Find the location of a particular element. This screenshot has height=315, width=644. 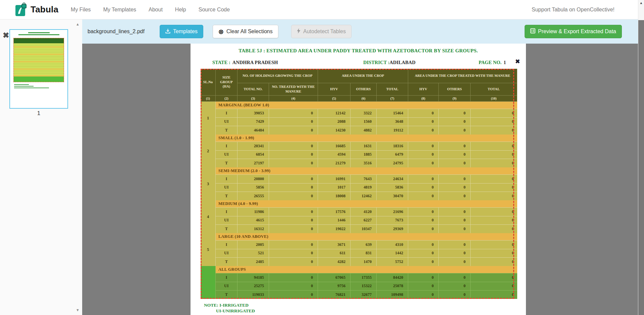

district-line: DISTRICT :ADILABAD is located at coordinates (389, 63).